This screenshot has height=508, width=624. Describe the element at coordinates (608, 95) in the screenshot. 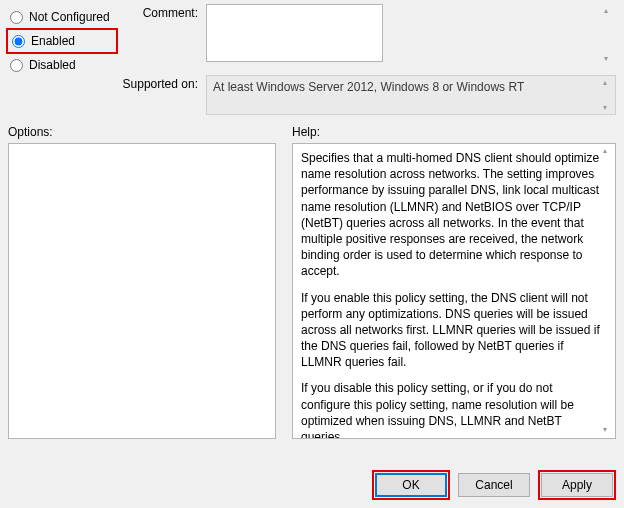

I see `supported-scroll-icon: ▴▾` at that location.